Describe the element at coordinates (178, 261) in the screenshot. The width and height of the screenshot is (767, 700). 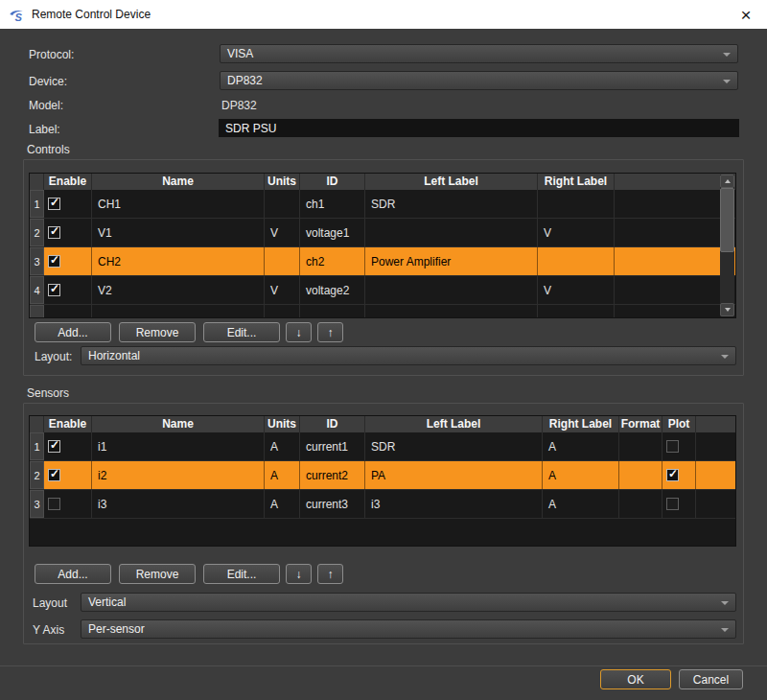
I see `cell-name: CH2` at that location.